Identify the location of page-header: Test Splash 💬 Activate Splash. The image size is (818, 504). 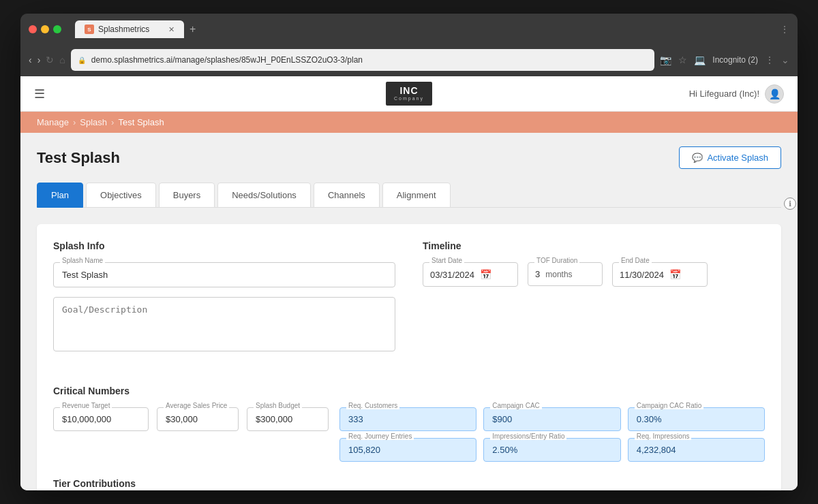
(409, 158).